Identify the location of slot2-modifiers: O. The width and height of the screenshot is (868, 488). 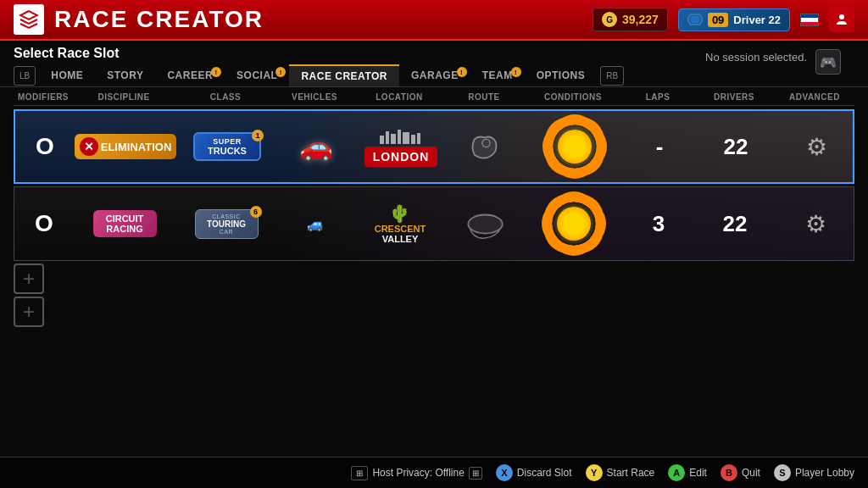
(44, 224).